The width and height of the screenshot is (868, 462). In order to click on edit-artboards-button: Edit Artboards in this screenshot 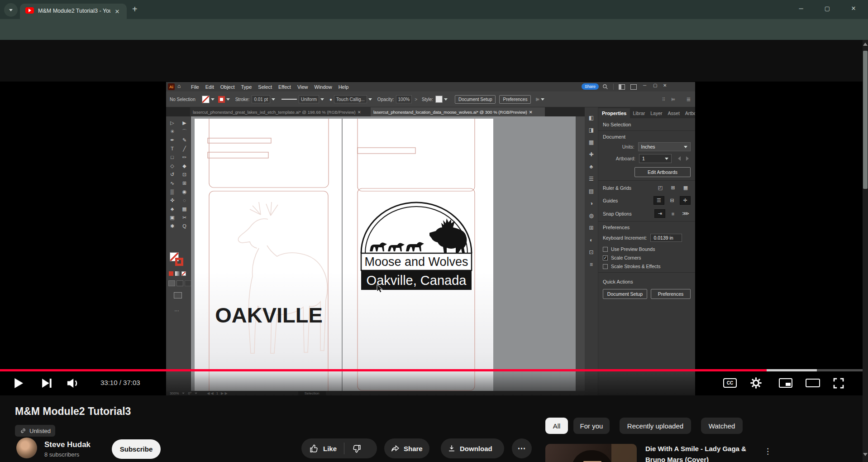, I will do `click(663, 172)`.